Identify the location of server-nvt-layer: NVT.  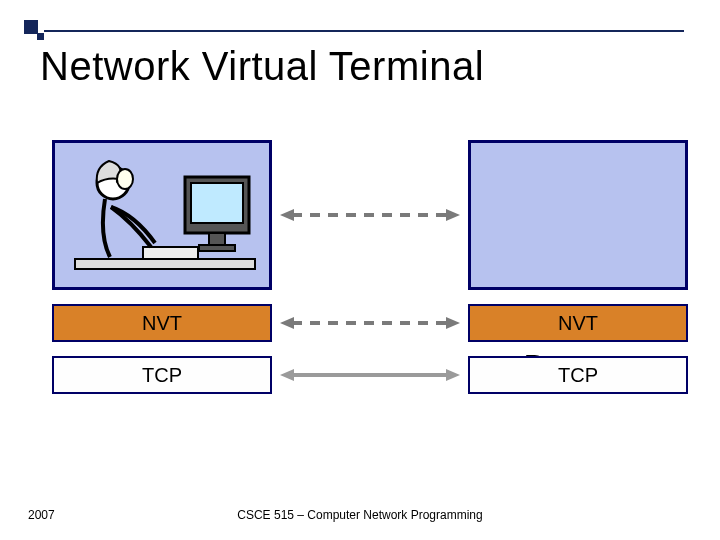
(578, 323).